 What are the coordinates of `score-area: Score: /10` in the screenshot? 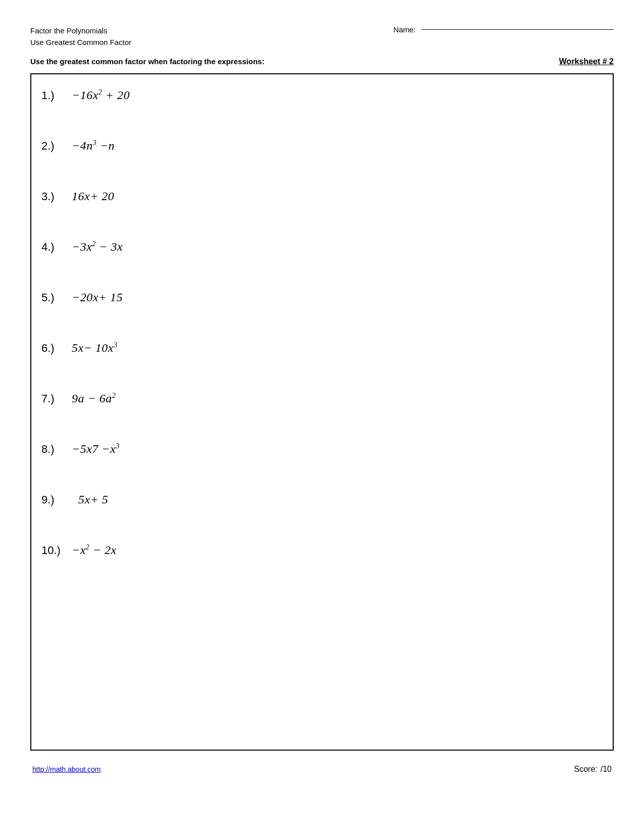 It's located at (593, 769).